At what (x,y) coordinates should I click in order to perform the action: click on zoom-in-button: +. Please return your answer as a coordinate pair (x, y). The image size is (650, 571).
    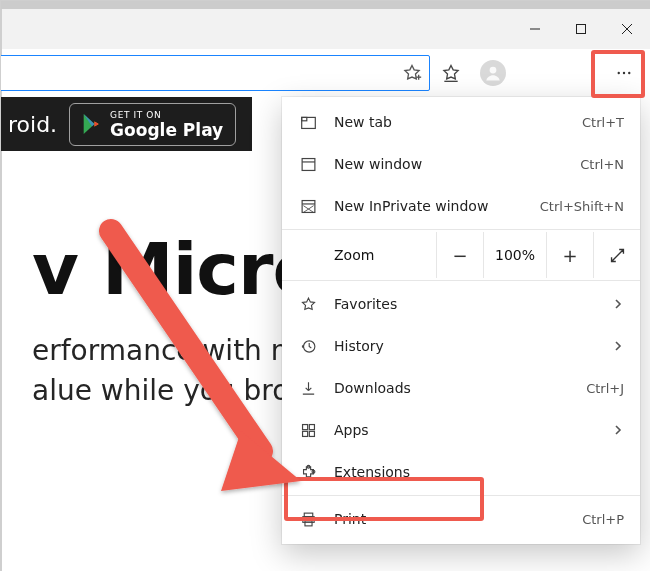
    Looking at the image, I should click on (570, 255).